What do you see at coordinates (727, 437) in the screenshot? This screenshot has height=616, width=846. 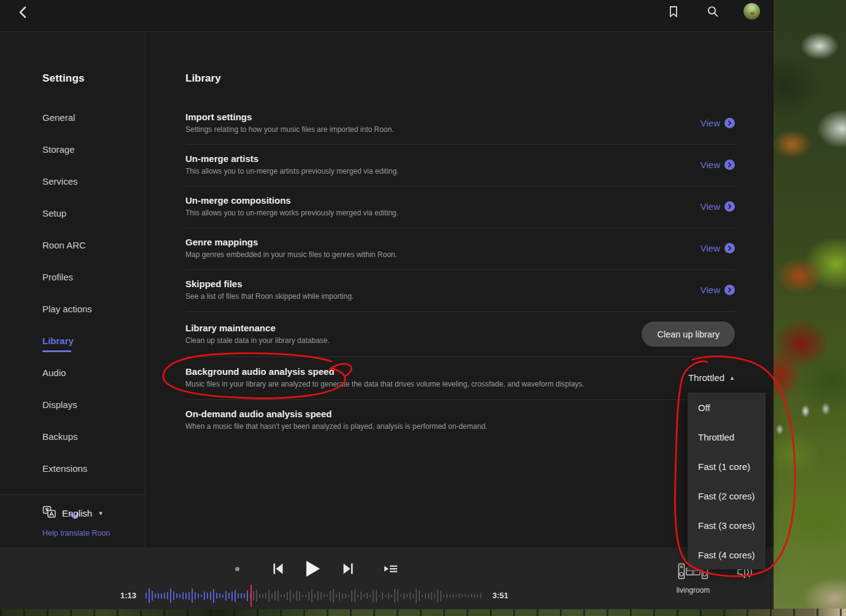 I see `menu-option-throttled: Throttled` at bounding box center [727, 437].